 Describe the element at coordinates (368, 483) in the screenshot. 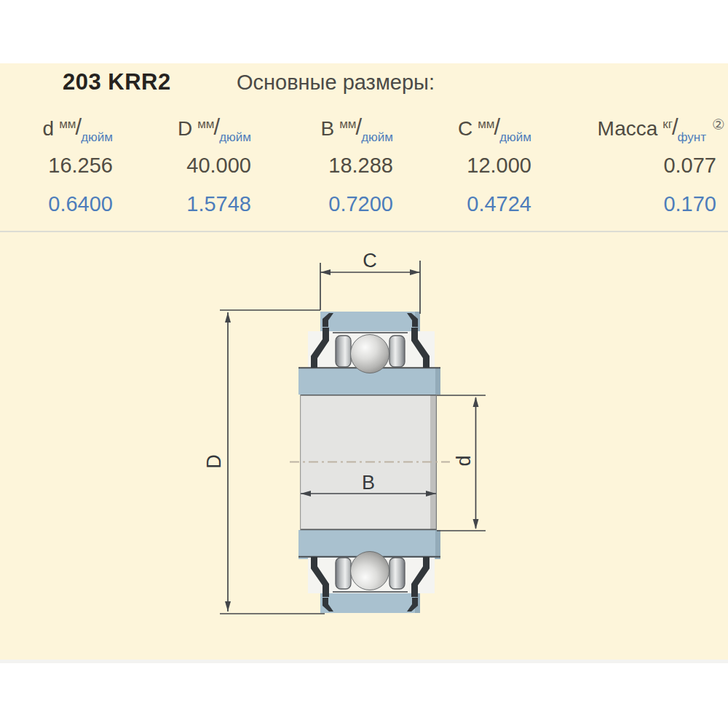

I see `label-B: B` at that location.